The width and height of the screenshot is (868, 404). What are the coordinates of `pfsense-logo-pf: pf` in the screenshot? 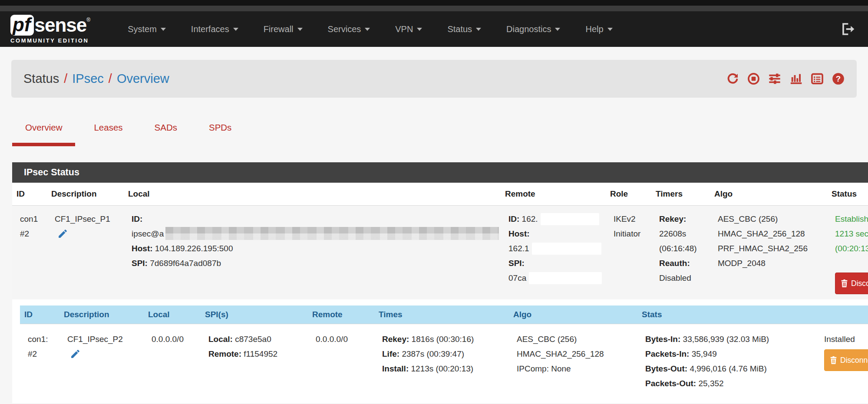 It's located at (22, 25).